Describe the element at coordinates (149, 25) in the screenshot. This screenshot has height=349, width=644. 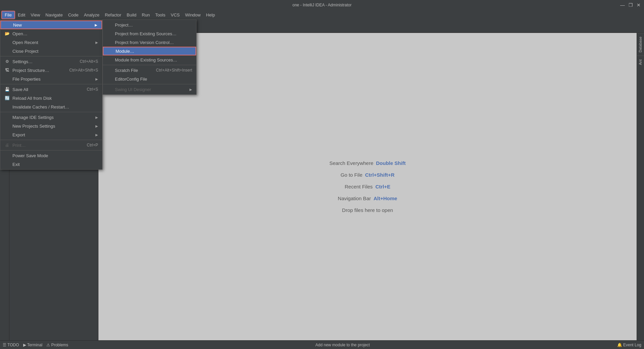
I see `submenu-entry-project: Project…` at that location.